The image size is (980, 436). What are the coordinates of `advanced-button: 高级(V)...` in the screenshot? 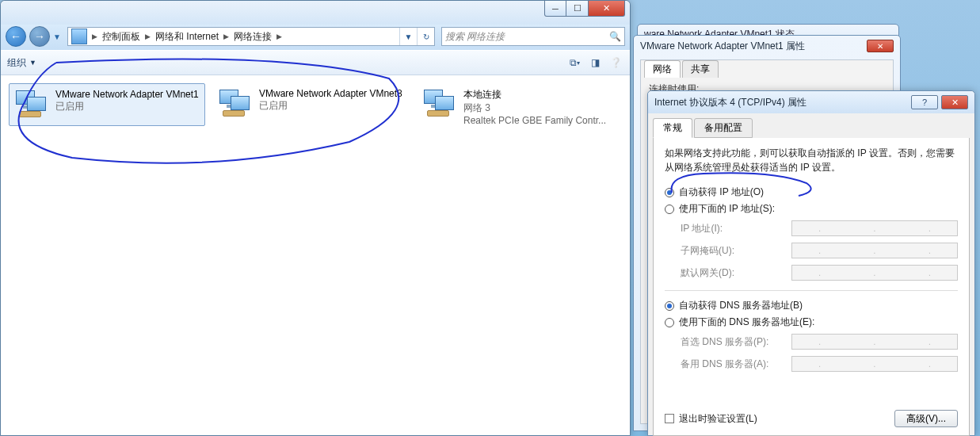 It's located at (926, 419).